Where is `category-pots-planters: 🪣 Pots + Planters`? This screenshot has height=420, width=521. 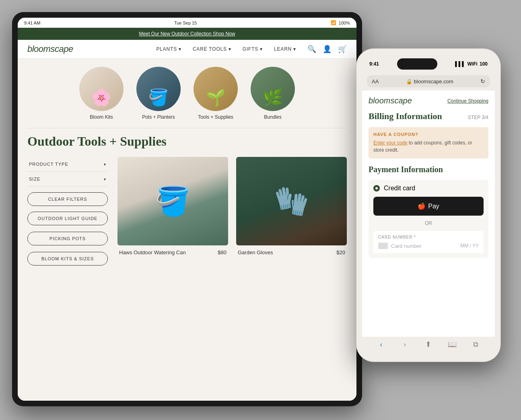 category-pots-planters: 🪣 Pots + Planters is located at coordinates (159, 93).